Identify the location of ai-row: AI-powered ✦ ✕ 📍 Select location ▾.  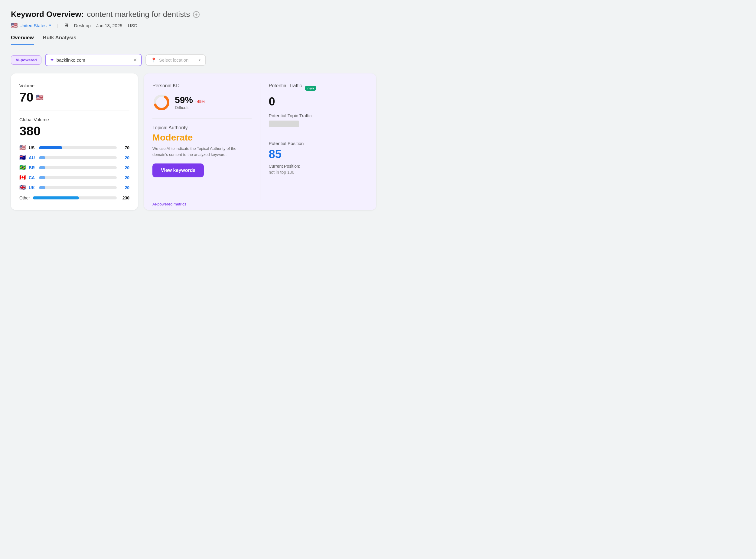
(194, 60).